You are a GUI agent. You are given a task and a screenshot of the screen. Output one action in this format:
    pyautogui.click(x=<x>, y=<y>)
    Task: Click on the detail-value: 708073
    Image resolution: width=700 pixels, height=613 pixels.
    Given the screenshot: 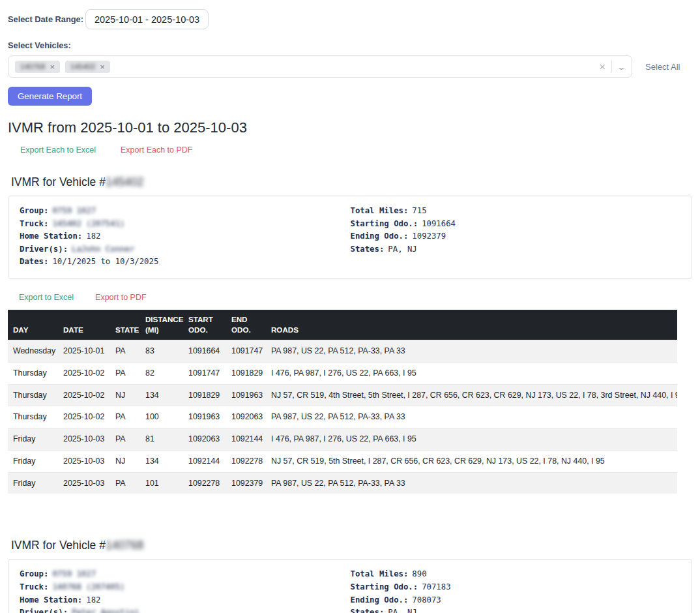 What is the action you would take?
    pyautogui.click(x=426, y=600)
    